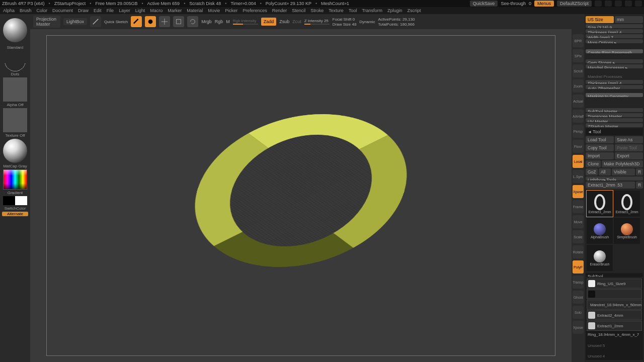  I want to click on subtool-item: Ring_US_Size9, so click(614, 284).